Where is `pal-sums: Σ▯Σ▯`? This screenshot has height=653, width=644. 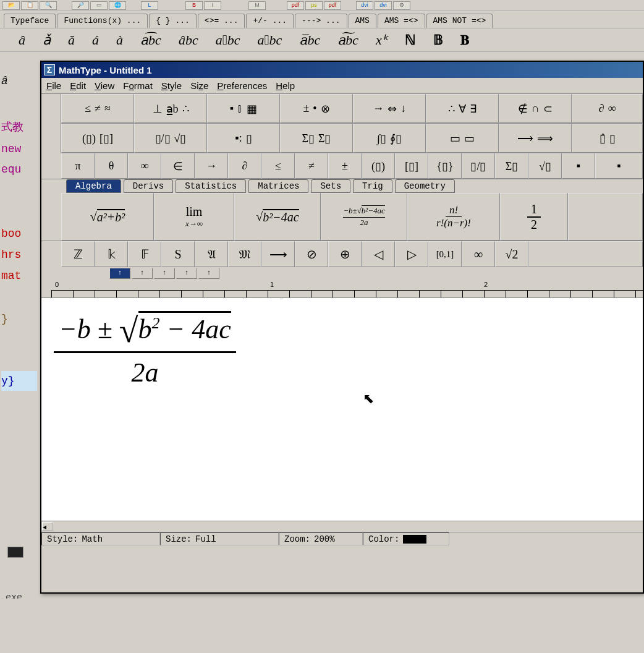 pal-sums: Σ▯Σ▯ is located at coordinates (316, 139).